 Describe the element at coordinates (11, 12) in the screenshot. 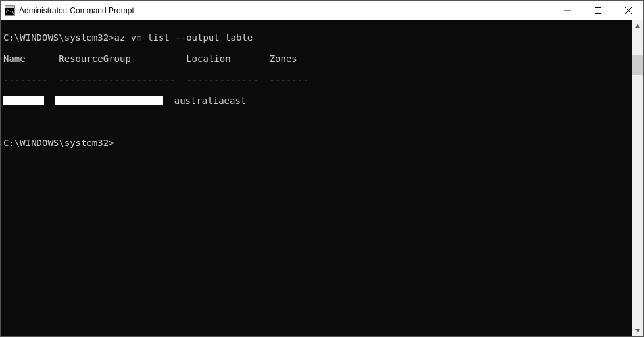

I see `svg-text: C:\` at that location.